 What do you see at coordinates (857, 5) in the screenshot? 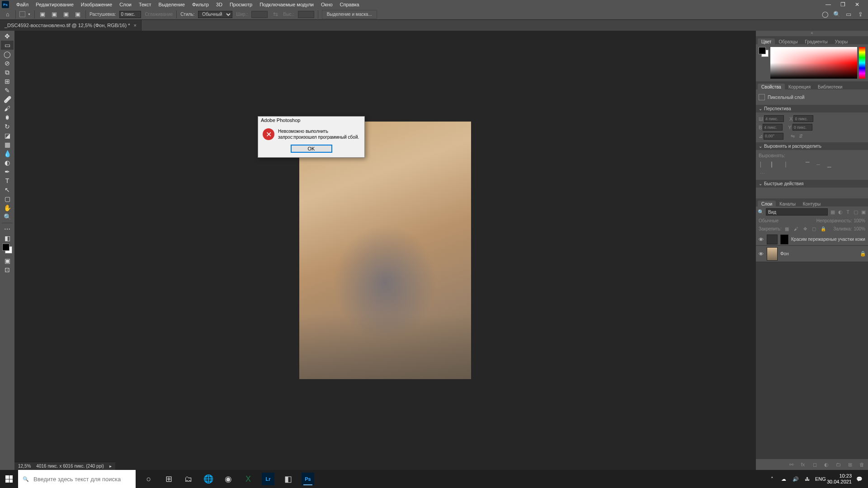
I see `close-button: ✕` at bounding box center [857, 5].